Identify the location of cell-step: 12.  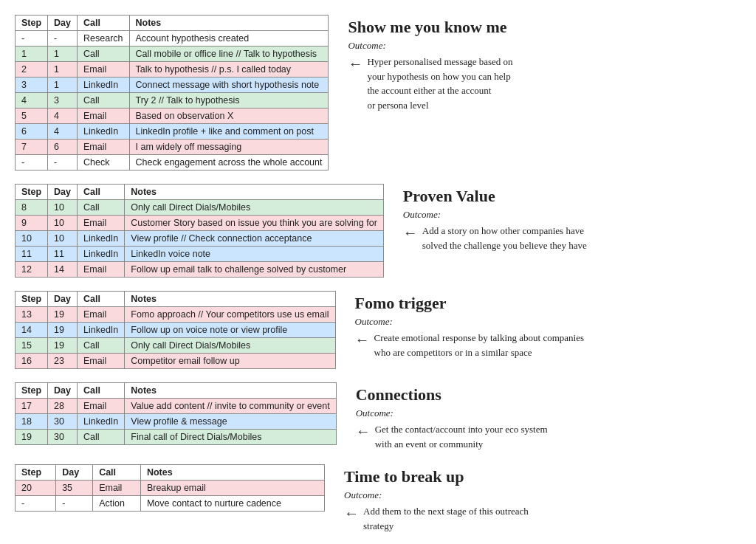
(32, 270).